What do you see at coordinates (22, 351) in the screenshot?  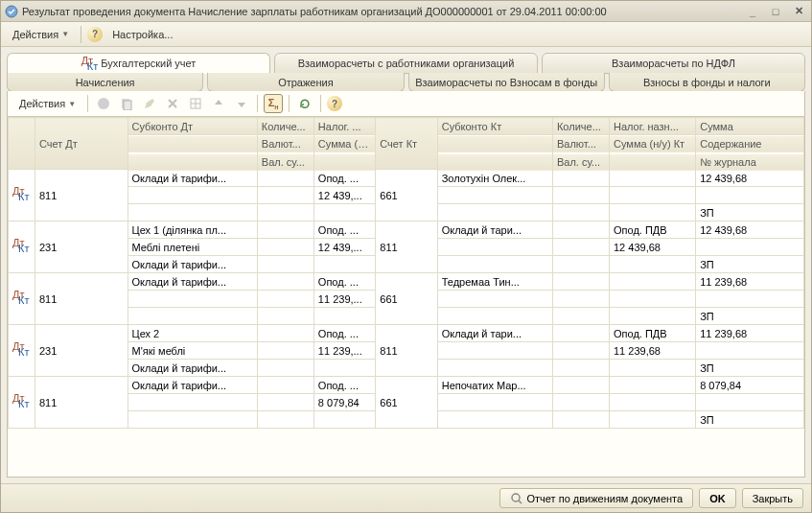 I see `row-marker: Дт Кт` at bounding box center [22, 351].